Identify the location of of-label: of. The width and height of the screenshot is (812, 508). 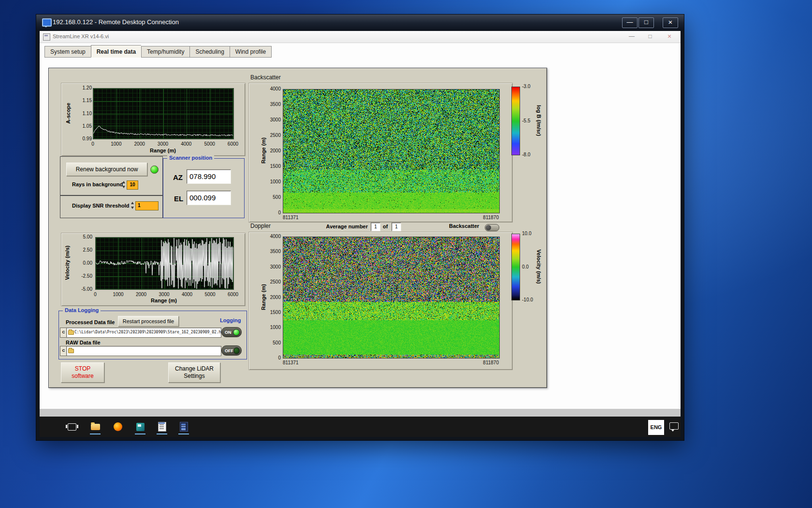
(385, 226).